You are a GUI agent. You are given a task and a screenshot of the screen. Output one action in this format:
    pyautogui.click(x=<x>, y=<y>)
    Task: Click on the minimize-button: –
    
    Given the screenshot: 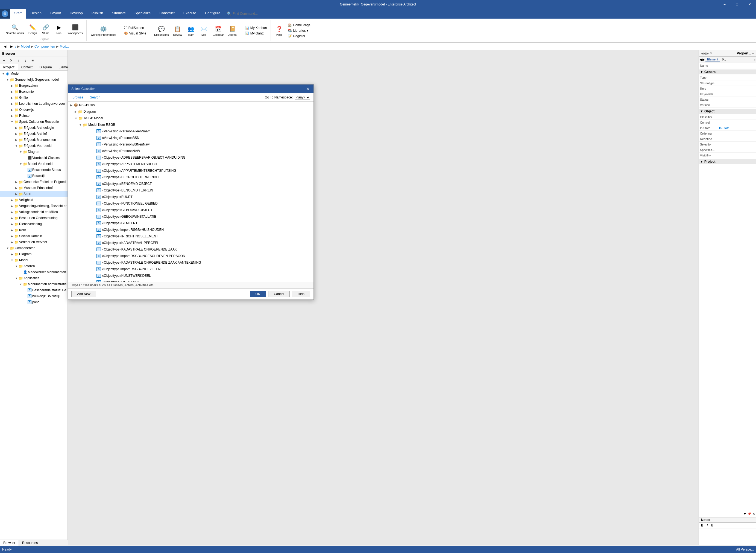 What is the action you would take?
    pyautogui.click(x=725, y=4)
    